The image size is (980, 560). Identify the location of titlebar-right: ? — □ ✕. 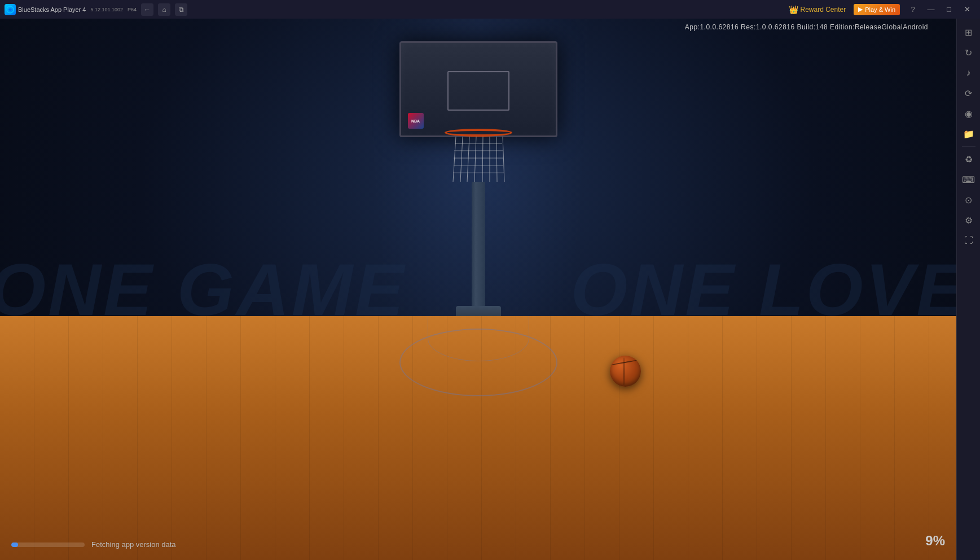
(940, 10).